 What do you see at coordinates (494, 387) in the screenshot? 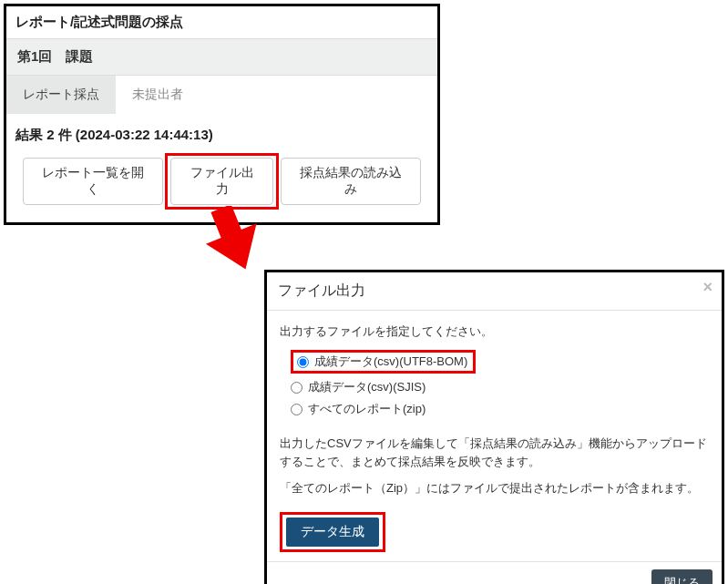
I see `radio-row-sjis: 成績データ(csv)(SJIS)` at bounding box center [494, 387].